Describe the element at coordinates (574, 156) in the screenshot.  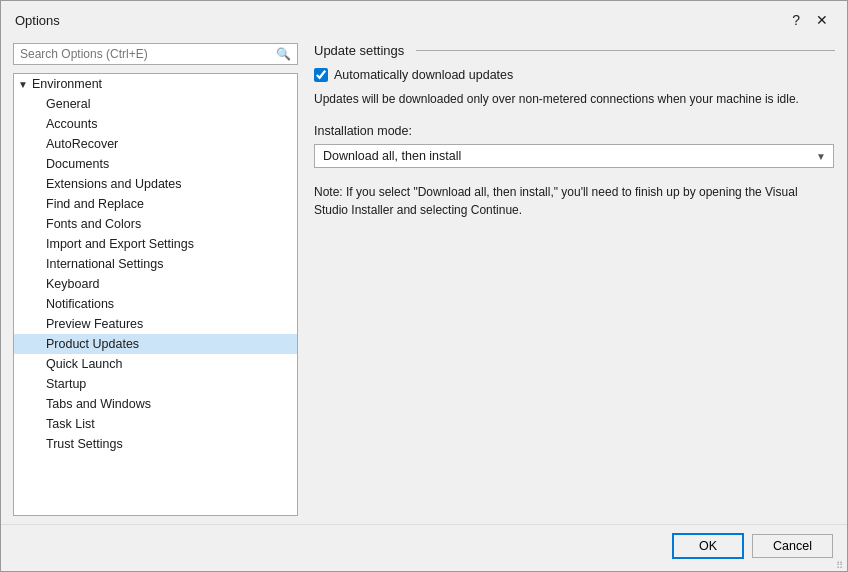
I see `installation-mode-dropdown: Download all, then installDownload and i…` at that location.